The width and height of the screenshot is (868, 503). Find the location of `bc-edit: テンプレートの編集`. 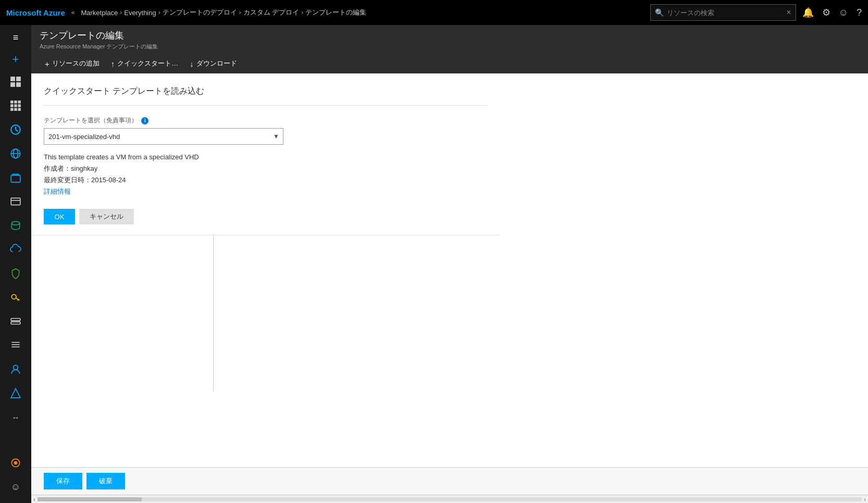

bc-edit: テンプレートの編集 is located at coordinates (336, 12).